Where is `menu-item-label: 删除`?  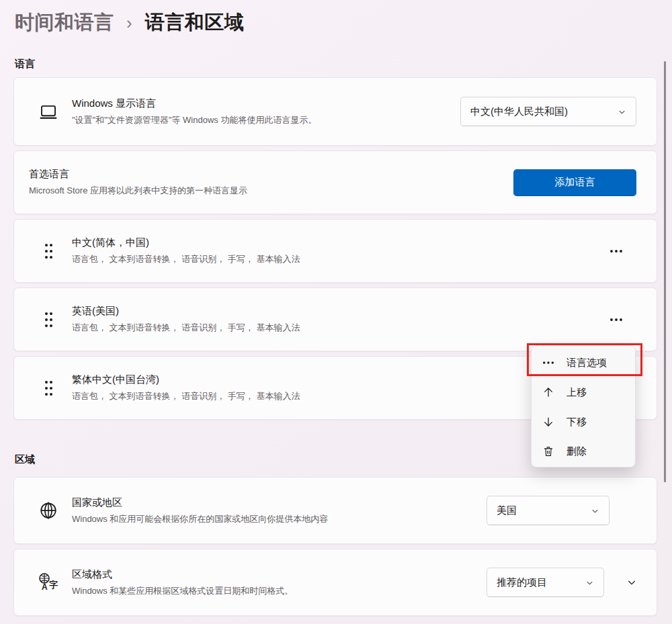 menu-item-label: 删除 is located at coordinates (577, 451).